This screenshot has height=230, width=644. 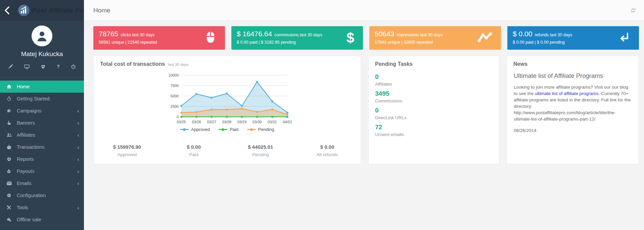 What do you see at coordinates (234, 130) in the screenshot?
I see `legend-label: Paid` at bounding box center [234, 130].